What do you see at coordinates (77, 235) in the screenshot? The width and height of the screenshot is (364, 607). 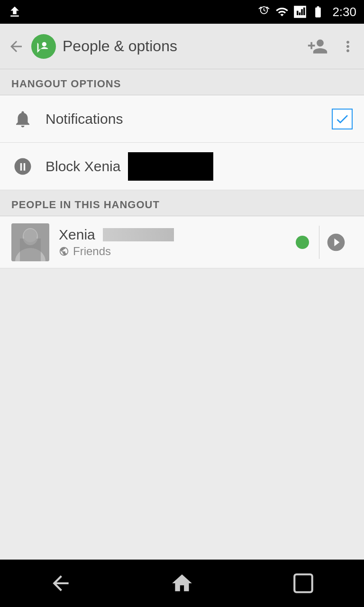 I see `person-name: Xenia` at bounding box center [77, 235].